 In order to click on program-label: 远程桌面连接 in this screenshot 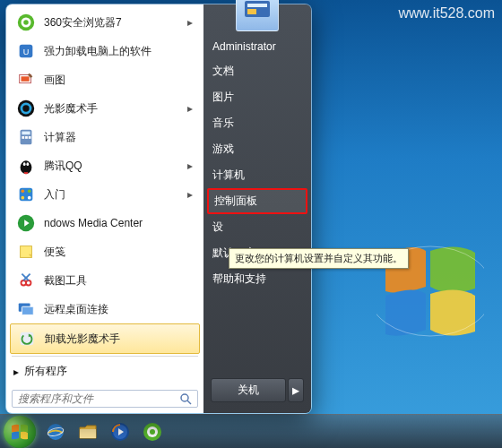, I will do `click(119, 310)`.